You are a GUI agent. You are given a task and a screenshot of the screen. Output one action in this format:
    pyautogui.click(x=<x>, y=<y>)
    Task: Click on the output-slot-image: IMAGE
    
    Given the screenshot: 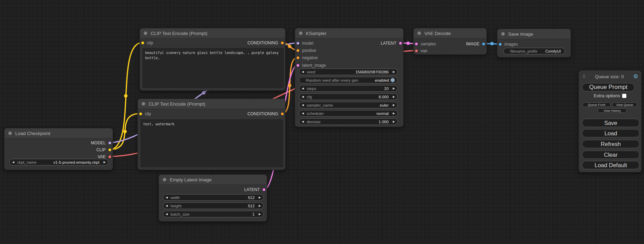 What is the action you would take?
    pyautogui.click(x=476, y=44)
    